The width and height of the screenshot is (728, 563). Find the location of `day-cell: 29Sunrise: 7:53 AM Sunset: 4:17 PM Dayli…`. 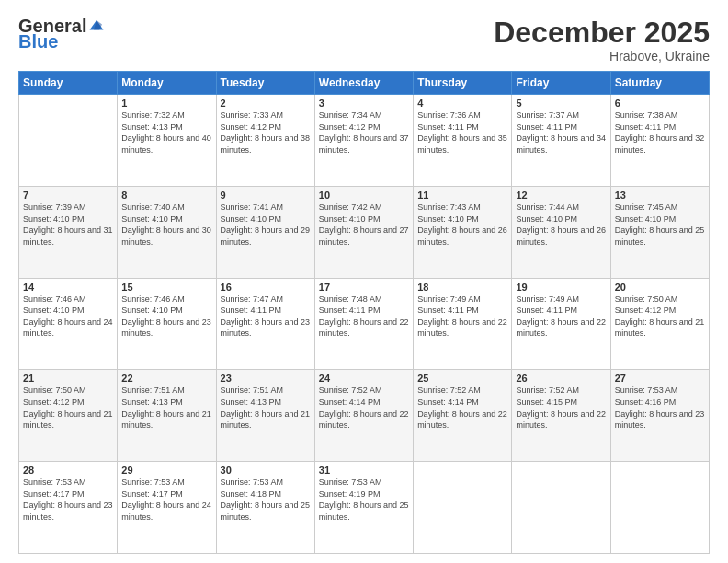

day-cell: 29Sunrise: 7:53 AM Sunset: 4:17 PM Dayli… is located at coordinates (167, 508).